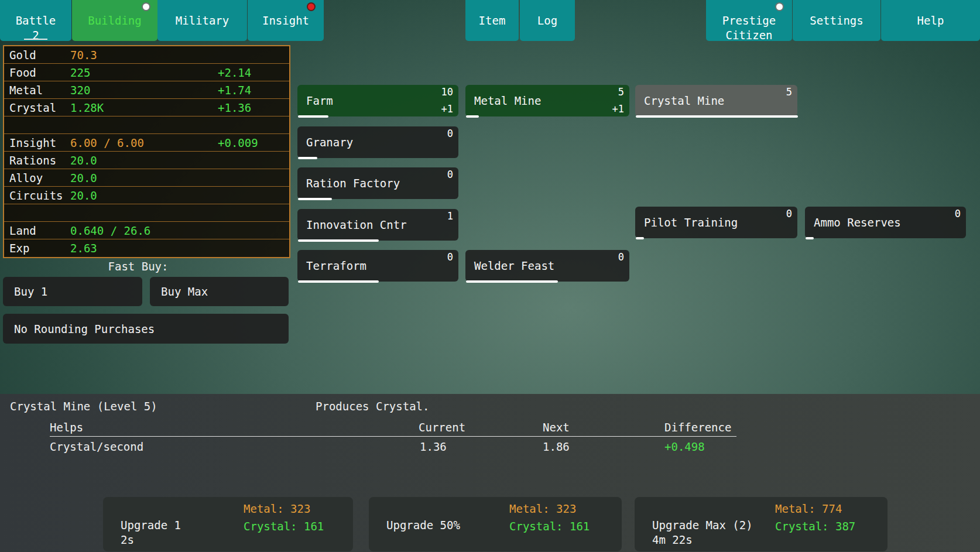  What do you see at coordinates (146, 90) in the screenshot?
I see `resource-row-metal: Metal 320 +1.74` at bounding box center [146, 90].